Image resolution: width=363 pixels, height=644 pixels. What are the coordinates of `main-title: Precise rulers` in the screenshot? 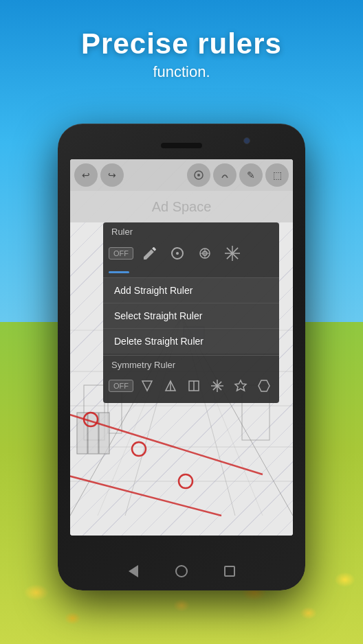 It's located at (182, 44).